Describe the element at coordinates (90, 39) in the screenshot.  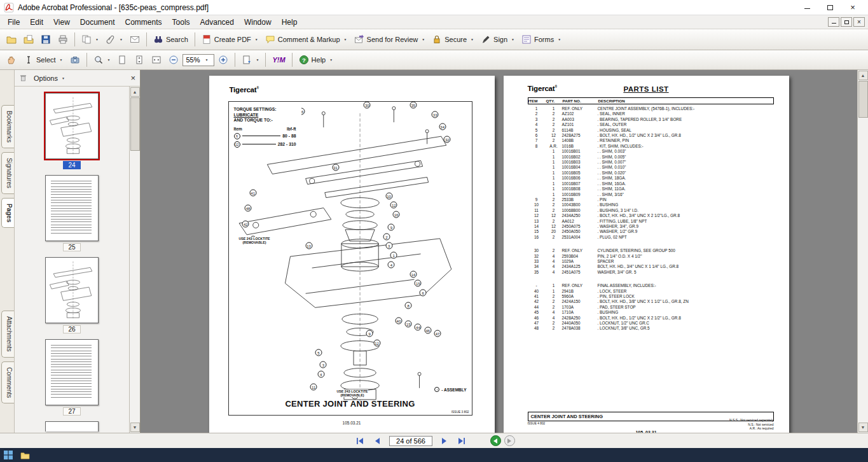
I see `export-button: ▼` at that location.